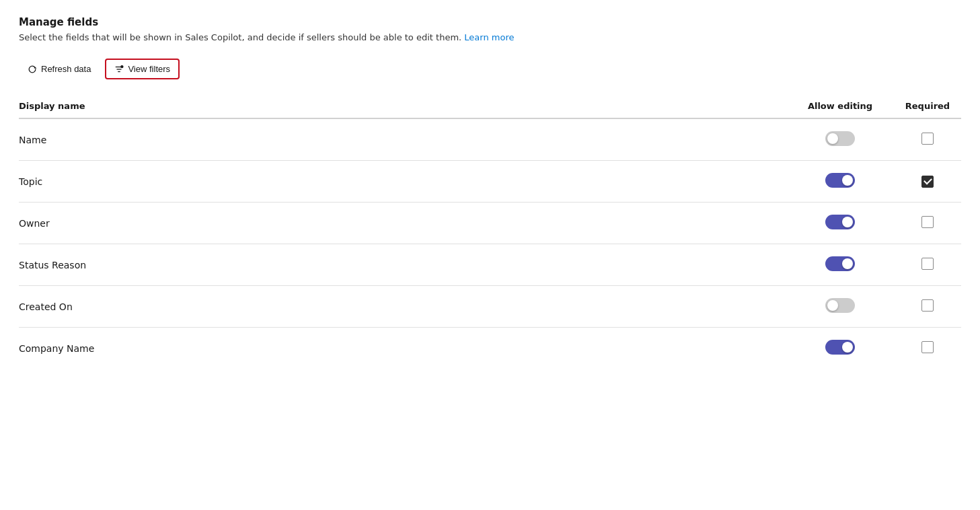  I want to click on learn-more-link: Learn more, so click(489, 38).